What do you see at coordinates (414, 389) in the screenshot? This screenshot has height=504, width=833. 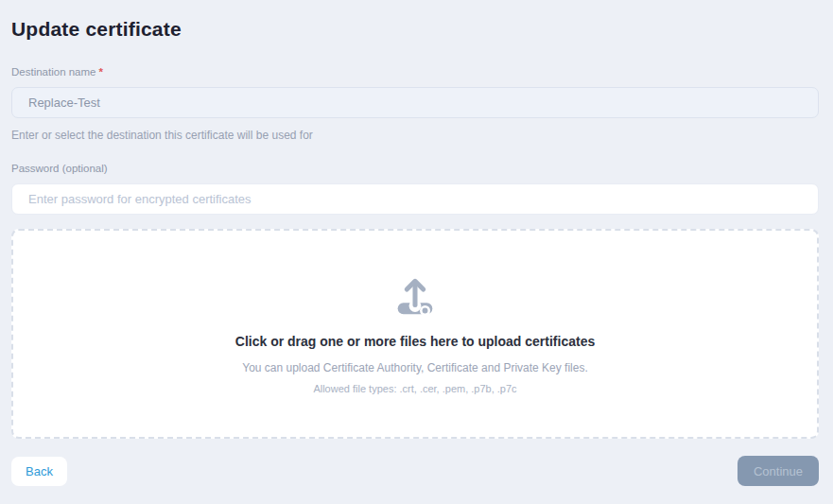 I see `upload-allowed-types: Allowed file types: .crt, .cer, .pem, .p…` at bounding box center [414, 389].